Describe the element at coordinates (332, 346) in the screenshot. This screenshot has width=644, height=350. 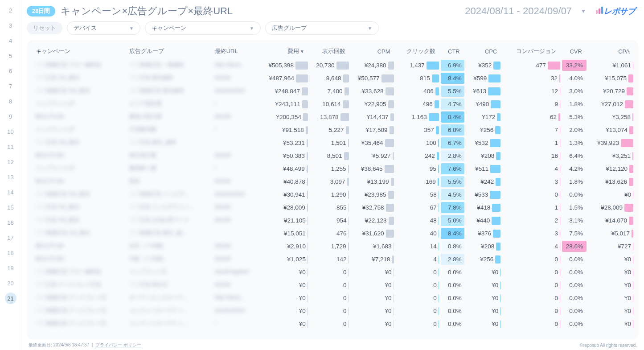
I see `footer: 最終更新日: 2024/9/8 18:47:37 | プライバシー ポリシー ©…` at that location.